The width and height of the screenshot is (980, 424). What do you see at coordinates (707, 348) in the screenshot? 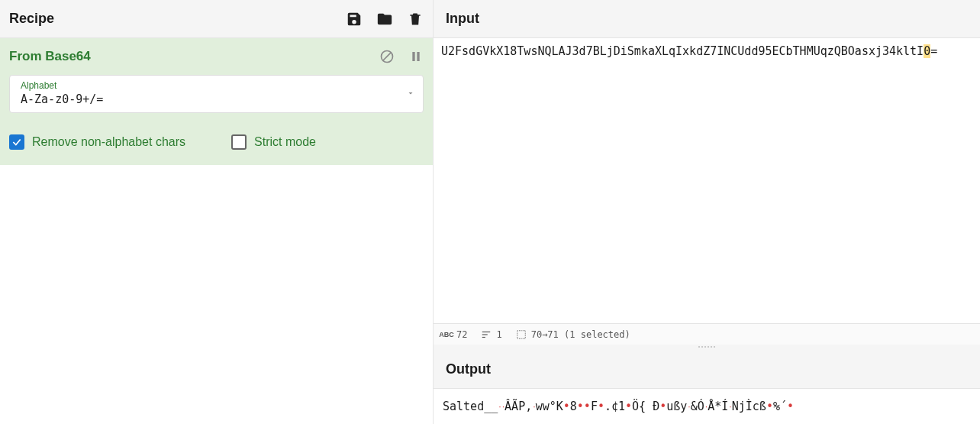
I see `resize-grip` at bounding box center [707, 348].